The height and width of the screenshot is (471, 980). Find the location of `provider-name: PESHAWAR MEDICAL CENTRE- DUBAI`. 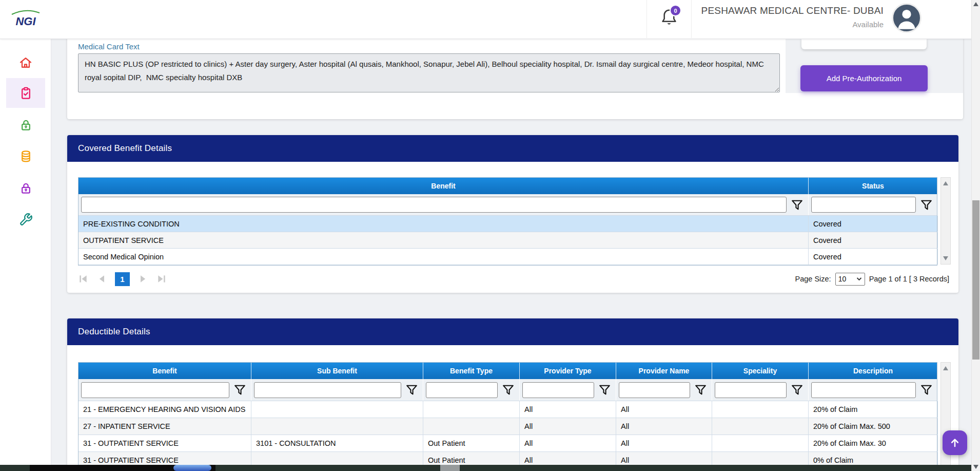

provider-name: PESHAWAR MEDICAL CENTRE- DUBAI is located at coordinates (786, 11).